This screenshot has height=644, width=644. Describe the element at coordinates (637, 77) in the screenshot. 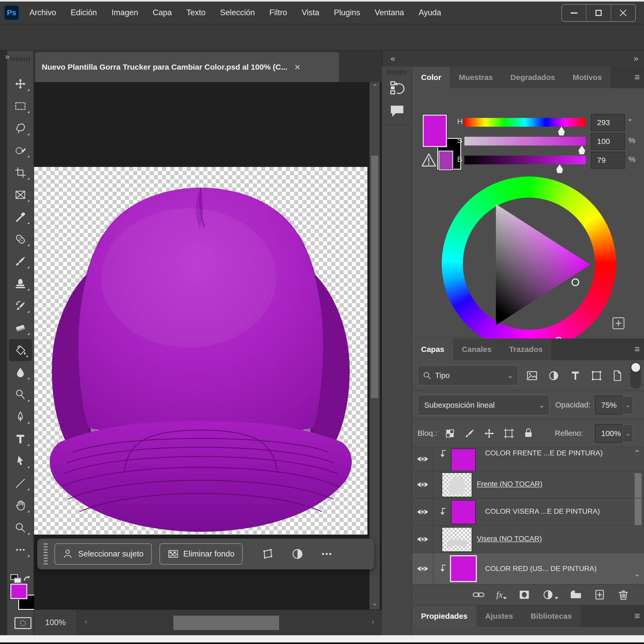

I see `color-panel-menu-icon: ≡` at that location.